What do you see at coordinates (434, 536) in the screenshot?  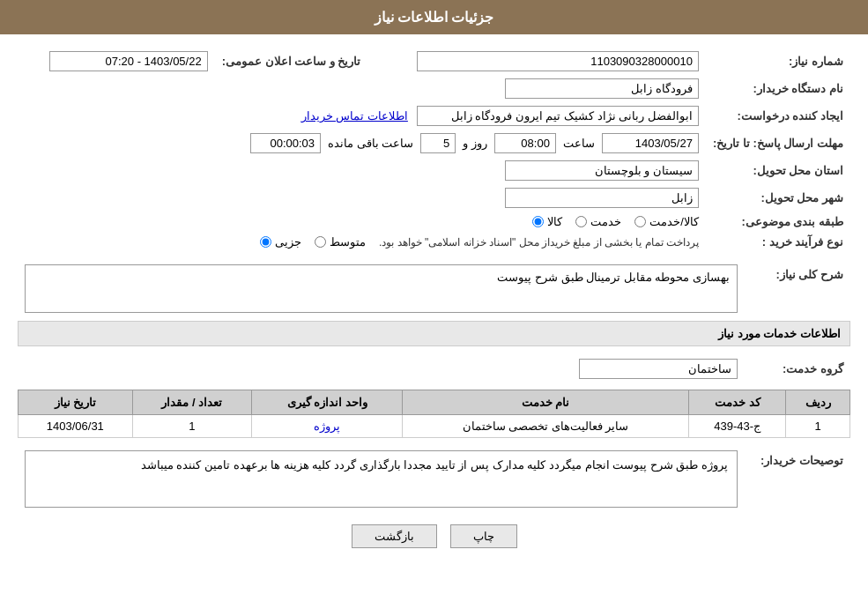 I see `buttons-row: چاپ بازگشت` at bounding box center [434, 536].